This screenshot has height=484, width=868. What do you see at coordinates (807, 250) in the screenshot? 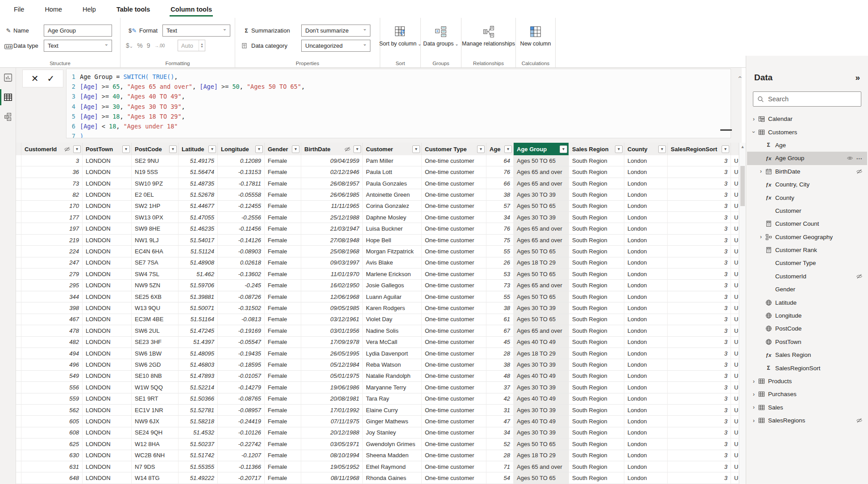
I see `field-item-customer-rank: Customer Rank` at bounding box center [807, 250].